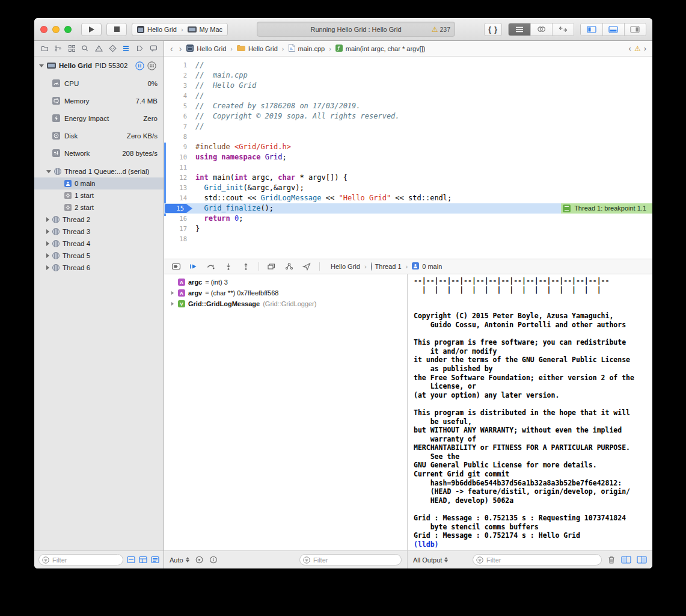  What do you see at coordinates (99, 49) in the screenshot?
I see `issue-navigator-icon` at bounding box center [99, 49].